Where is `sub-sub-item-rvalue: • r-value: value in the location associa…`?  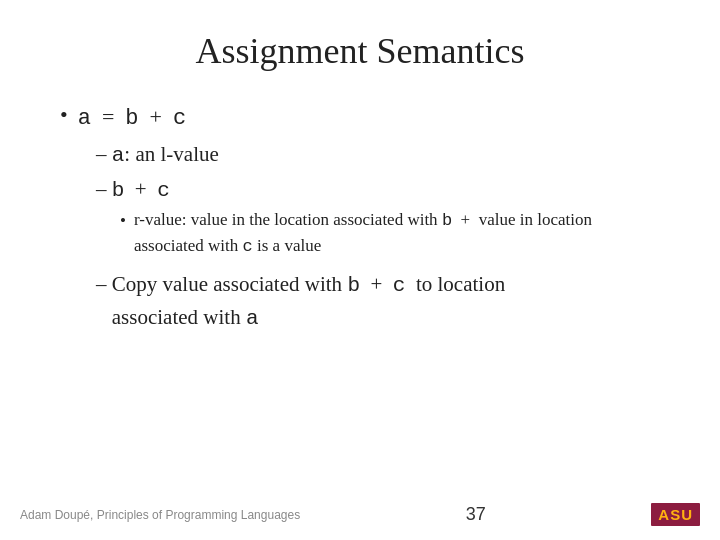 sub-sub-item-rvalue: • r-value: value in the location associa… is located at coordinates (390, 234).